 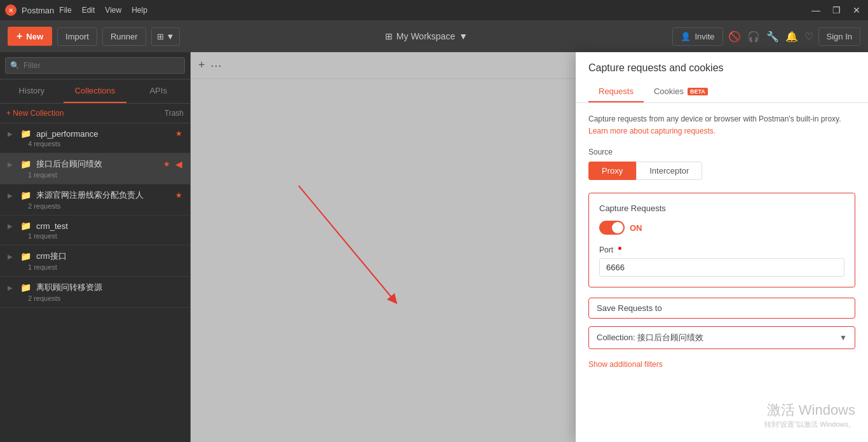 What do you see at coordinates (722, 228) in the screenshot?
I see `toggle-row: ON` at bounding box center [722, 228].